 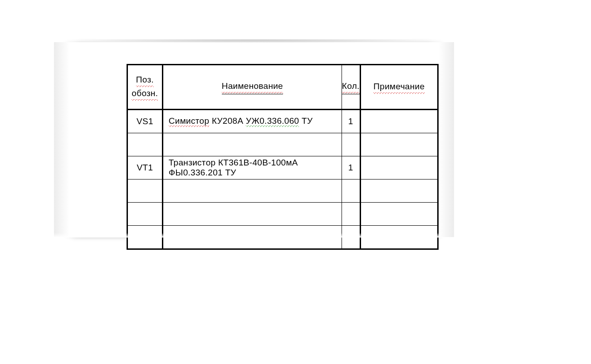 I want to click on cell-name: Симистор КУ208А УЖ0.336.060 ТУ, so click(x=252, y=121).